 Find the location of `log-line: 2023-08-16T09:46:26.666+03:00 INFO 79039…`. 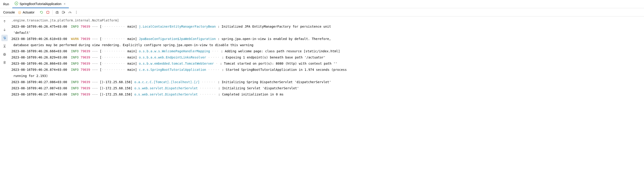

log-line: 2023-08-16T09:46:26.666+03:00 INFO 79039… is located at coordinates (326, 51).